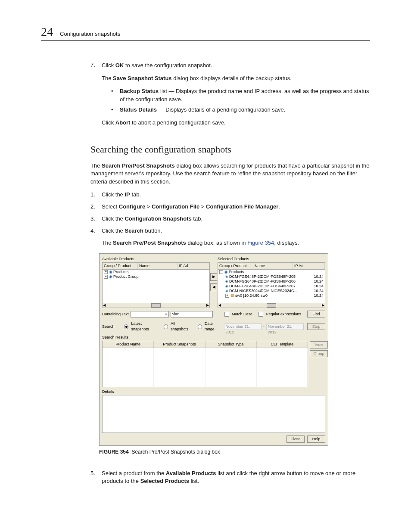 The width and height of the screenshot is (411, 532). Describe the element at coordinates (316, 327) in the screenshot. I see `stop-button: Stop` at that location.